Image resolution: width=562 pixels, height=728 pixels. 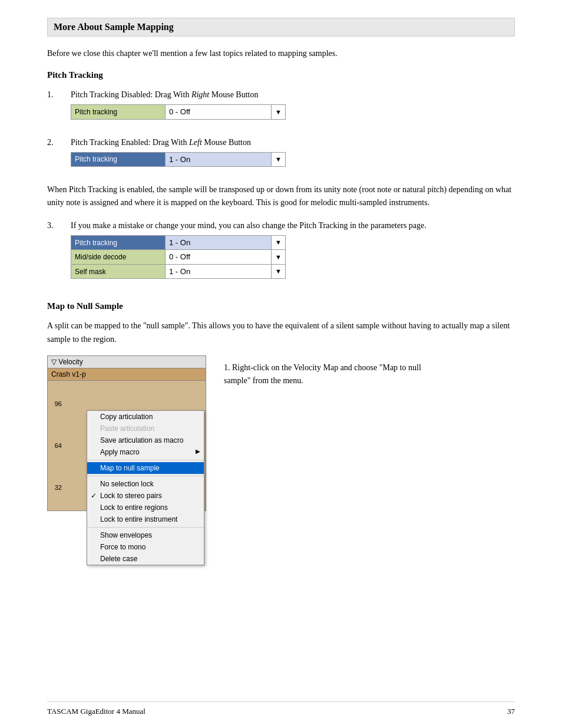 I want to click on item1-num: 1., so click(x=59, y=110).